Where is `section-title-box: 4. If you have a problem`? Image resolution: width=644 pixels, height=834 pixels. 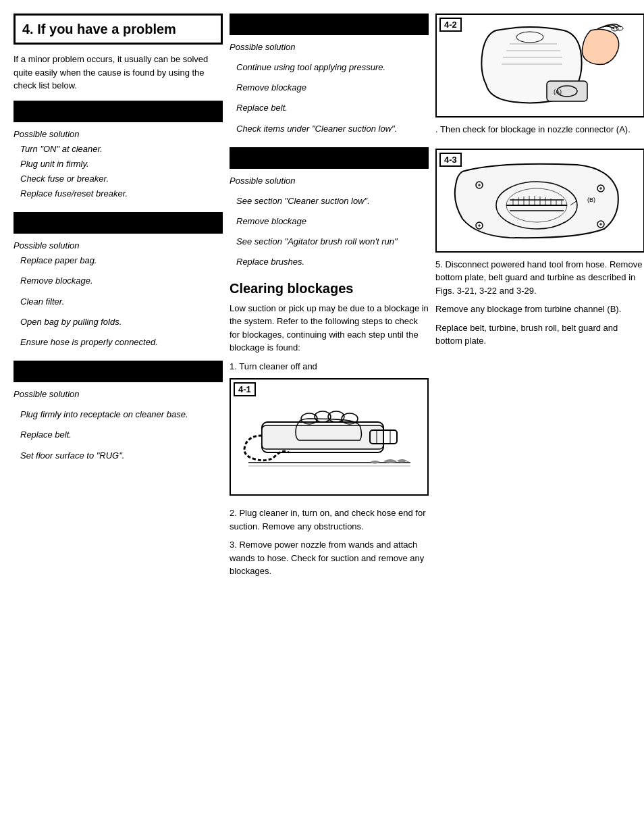
section-title-box: 4. If you have a problem is located at coordinates (118, 29).